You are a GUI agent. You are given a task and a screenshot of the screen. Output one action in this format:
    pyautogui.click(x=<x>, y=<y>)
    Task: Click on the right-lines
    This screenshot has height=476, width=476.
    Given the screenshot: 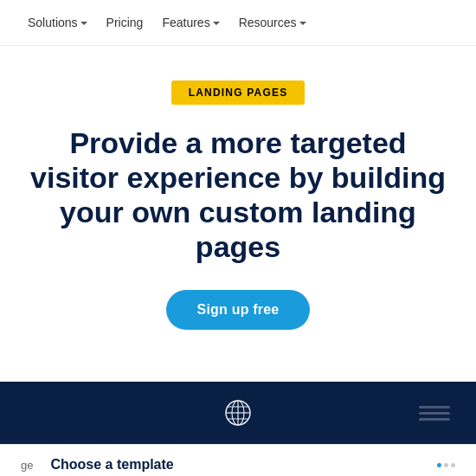 What is the action you would take?
    pyautogui.click(x=434, y=414)
    